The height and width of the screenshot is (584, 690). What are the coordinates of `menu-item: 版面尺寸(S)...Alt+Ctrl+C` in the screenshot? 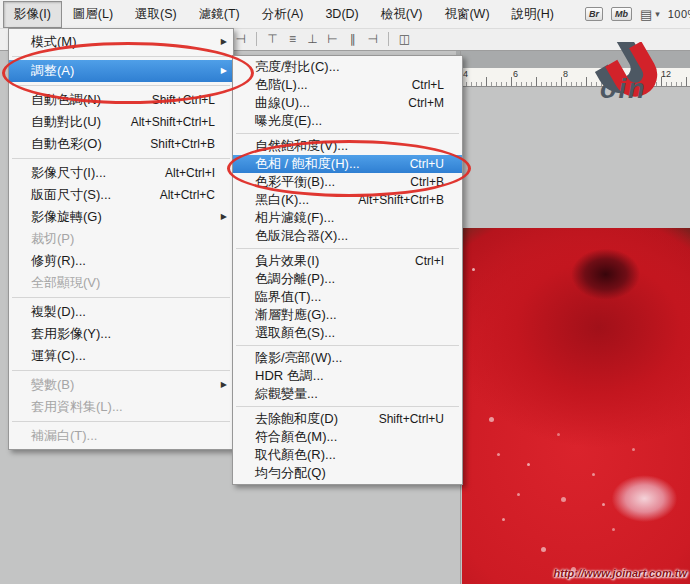 It's located at (121, 195).